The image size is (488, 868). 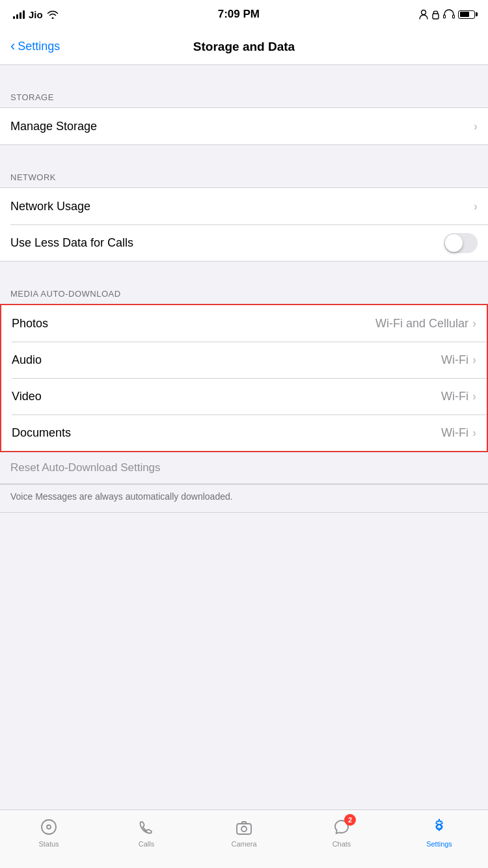 I want to click on storage-section-header: STORAGE, so click(x=244, y=94).